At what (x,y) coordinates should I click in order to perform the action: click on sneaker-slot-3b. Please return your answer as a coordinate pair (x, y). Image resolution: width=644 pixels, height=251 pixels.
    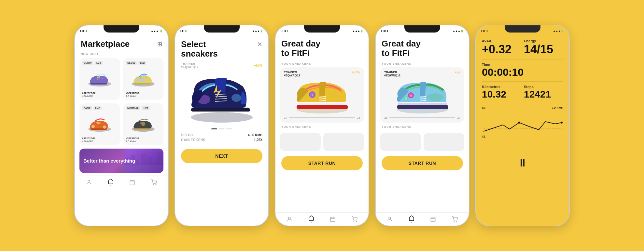
    Looking at the image, I should click on (344, 142).